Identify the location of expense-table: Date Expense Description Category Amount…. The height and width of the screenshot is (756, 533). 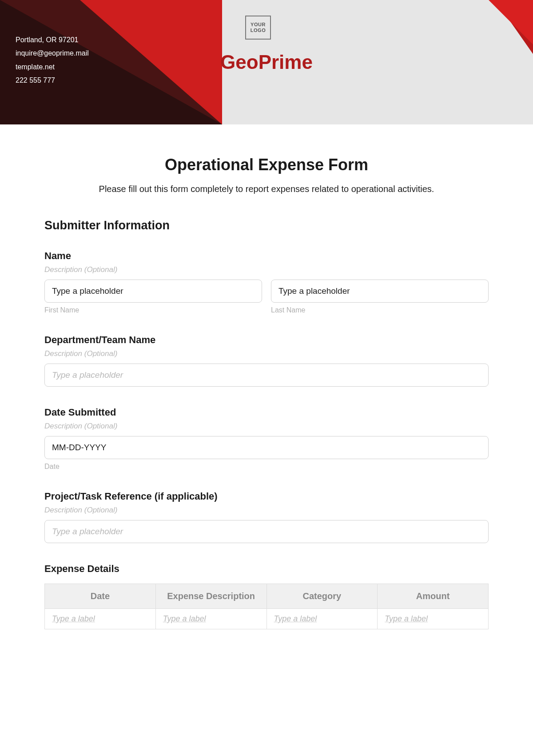
(266, 606).